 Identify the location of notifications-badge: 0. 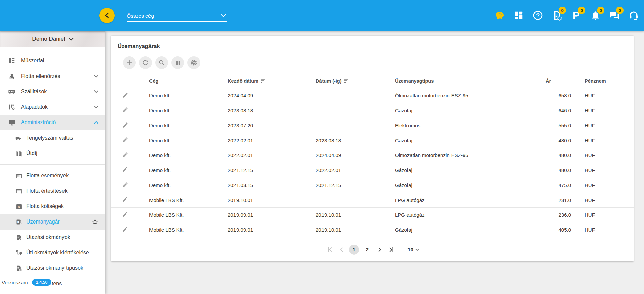
(601, 10).